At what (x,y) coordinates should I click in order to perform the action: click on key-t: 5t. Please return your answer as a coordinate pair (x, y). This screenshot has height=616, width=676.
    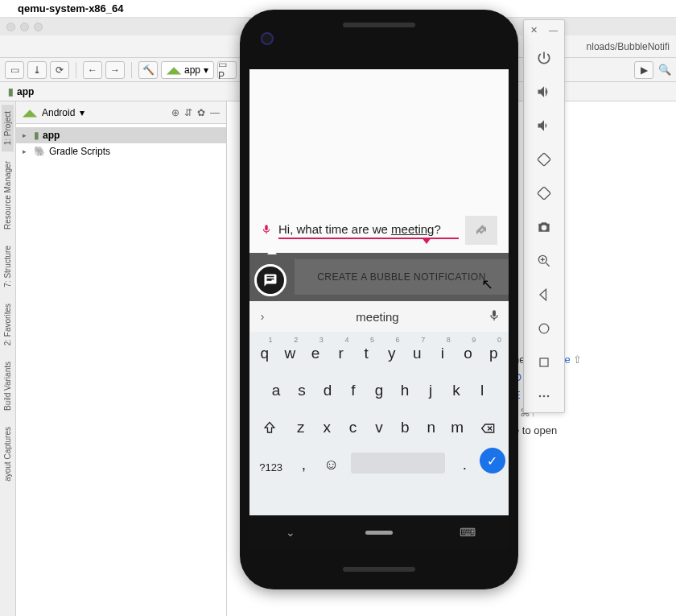
    Looking at the image, I should click on (366, 350).